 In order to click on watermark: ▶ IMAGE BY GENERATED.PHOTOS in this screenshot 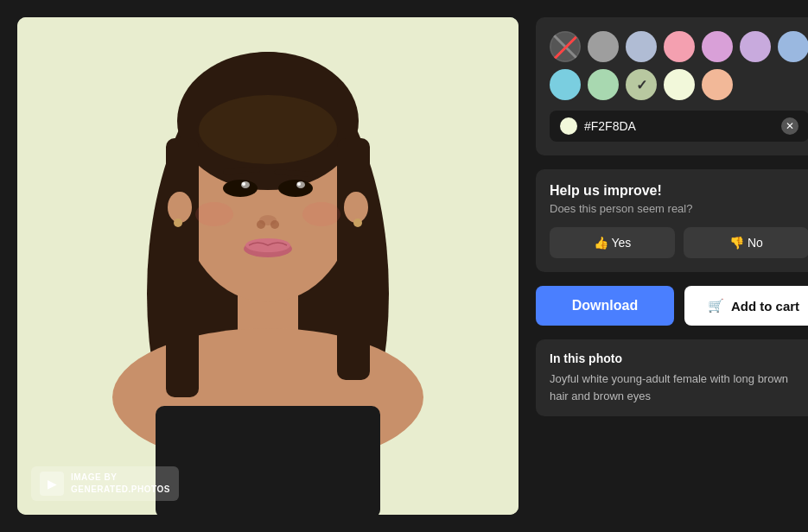, I will do `click(105, 484)`.